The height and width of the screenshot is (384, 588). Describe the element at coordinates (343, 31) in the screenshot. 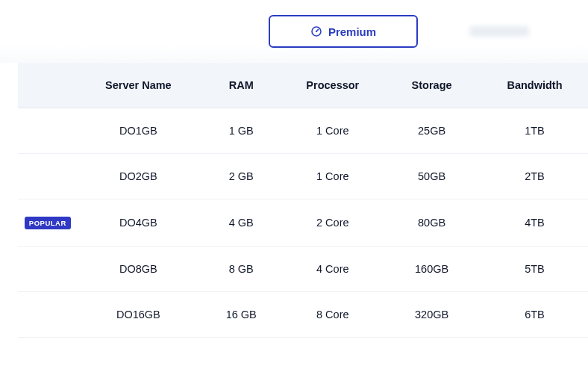

I see `tab-premium: Premium` at that location.